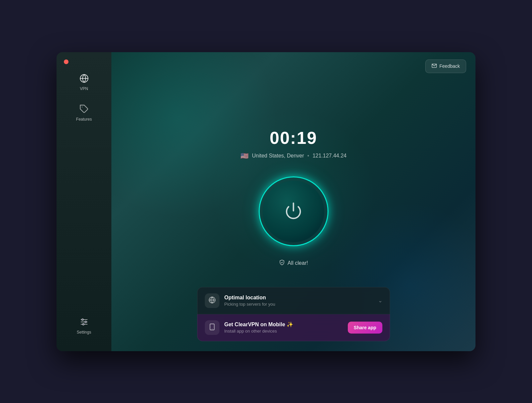 This screenshot has height=403, width=532. Describe the element at coordinates (84, 329) in the screenshot. I see `sidebar-bottom: Settings` at that location.